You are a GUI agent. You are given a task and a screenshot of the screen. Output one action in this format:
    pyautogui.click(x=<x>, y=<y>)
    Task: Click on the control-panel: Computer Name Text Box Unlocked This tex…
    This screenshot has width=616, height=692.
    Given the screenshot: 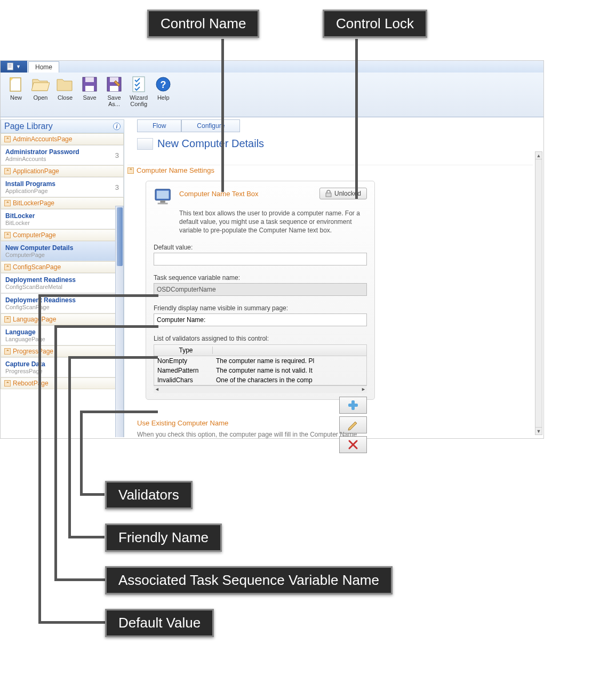 What is the action you would take?
    pyautogui.click(x=260, y=290)
    